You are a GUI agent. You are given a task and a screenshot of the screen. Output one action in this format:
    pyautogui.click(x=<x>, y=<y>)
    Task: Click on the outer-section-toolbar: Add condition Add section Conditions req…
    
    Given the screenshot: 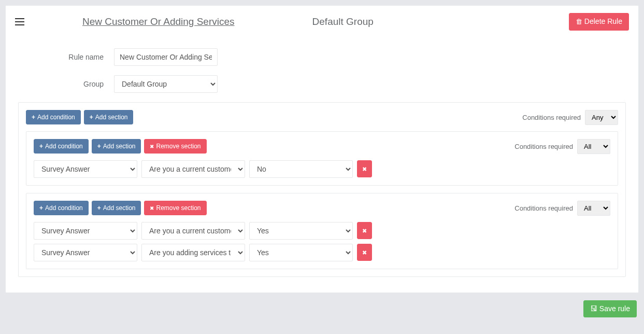 What is the action you would take?
    pyautogui.click(x=322, y=117)
    